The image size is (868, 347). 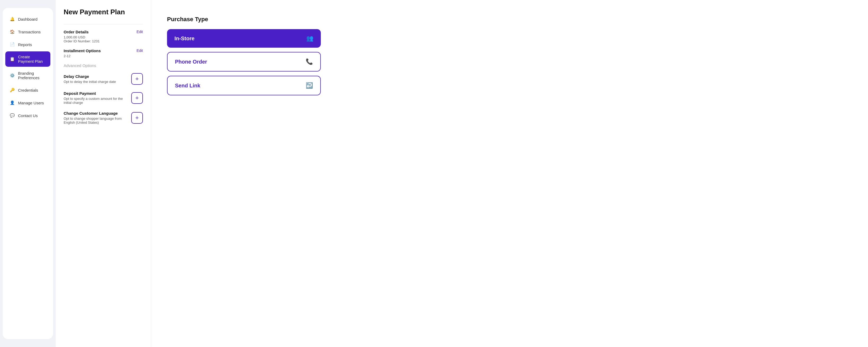 What do you see at coordinates (12, 103) in the screenshot?
I see `sidebar-icon-manage-users: 👤` at bounding box center [12, 103].